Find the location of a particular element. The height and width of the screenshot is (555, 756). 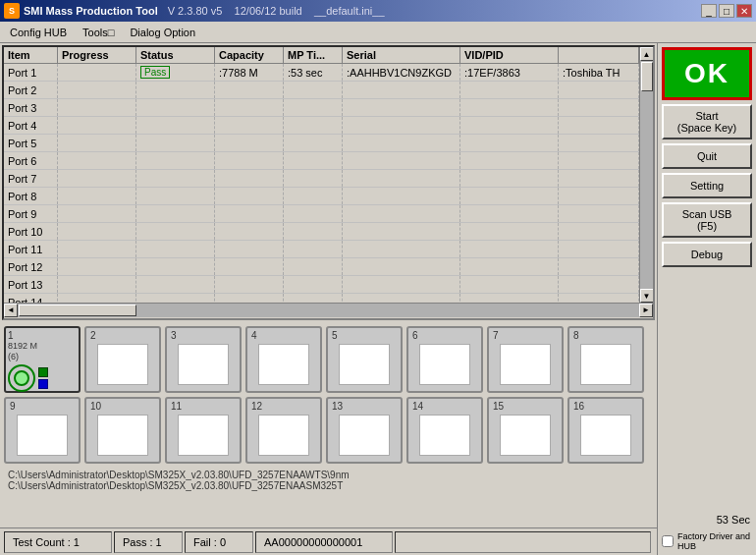

table-row: Port 2 is located at coordinates (322, 90).